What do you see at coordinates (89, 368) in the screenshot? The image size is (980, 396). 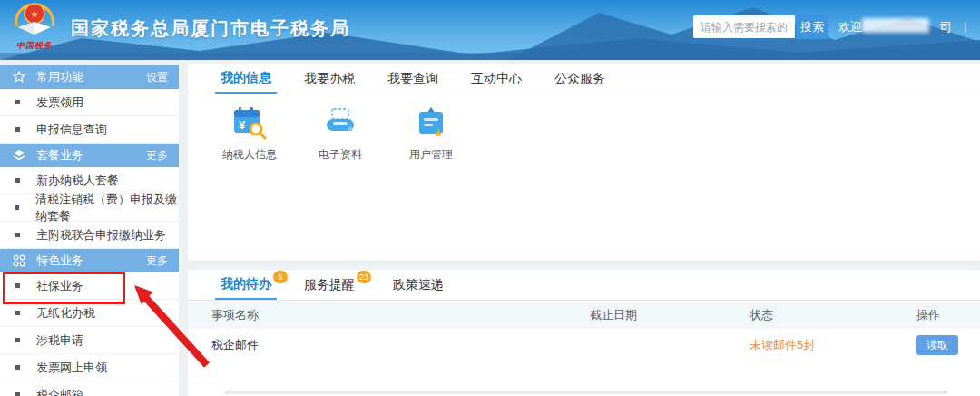 I see `sidebar-item-online-invoice-apply: 发票网上申领` at bounding box center [89, 368].